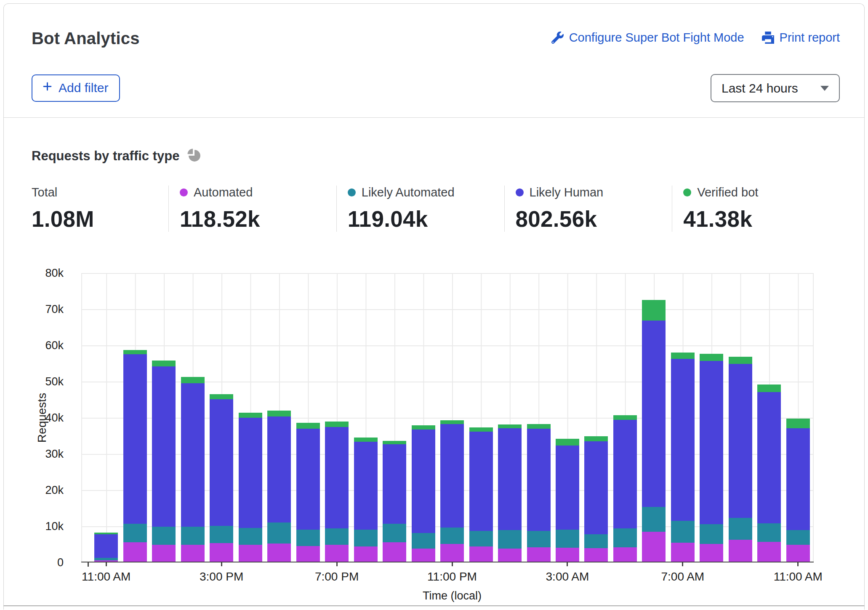 The image size is (868, 610). I want to click on stat-likely-automated: Likely Automated 119.04k, so click(420, 209).